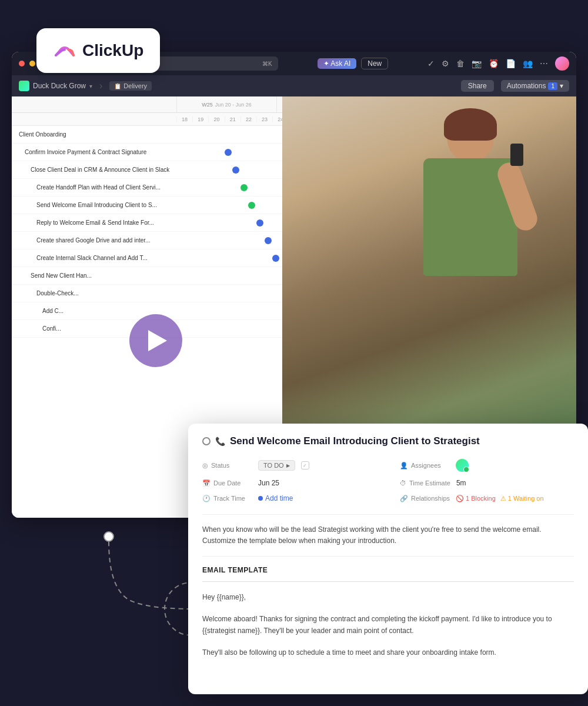  I want to click on delivery-view: 📋 Delivery, so click(131, 86).